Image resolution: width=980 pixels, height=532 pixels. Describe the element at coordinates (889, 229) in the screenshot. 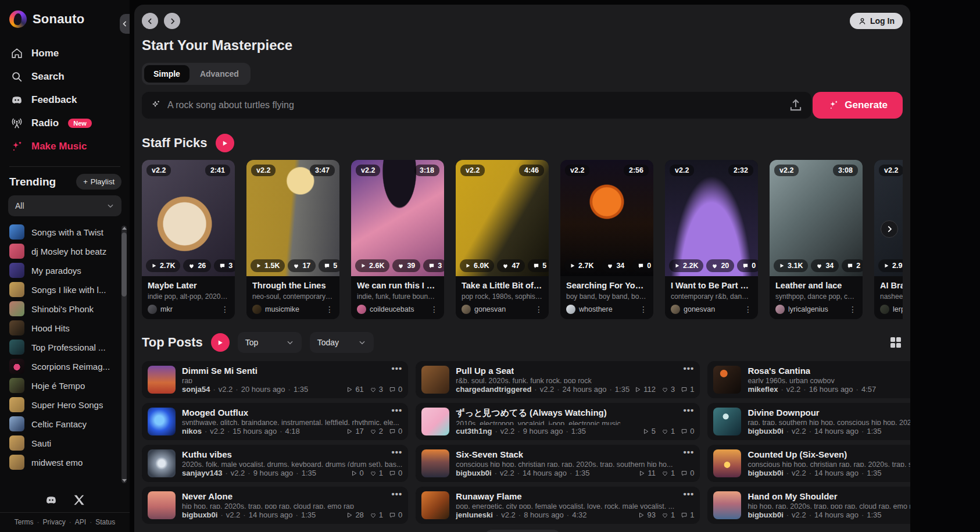

I see `carousel-next-button` at that location.